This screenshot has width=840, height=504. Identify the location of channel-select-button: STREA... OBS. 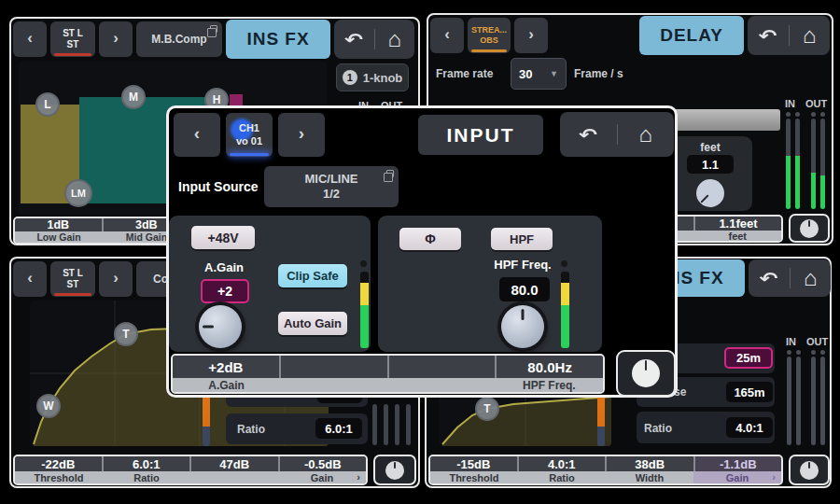
(489, 35).